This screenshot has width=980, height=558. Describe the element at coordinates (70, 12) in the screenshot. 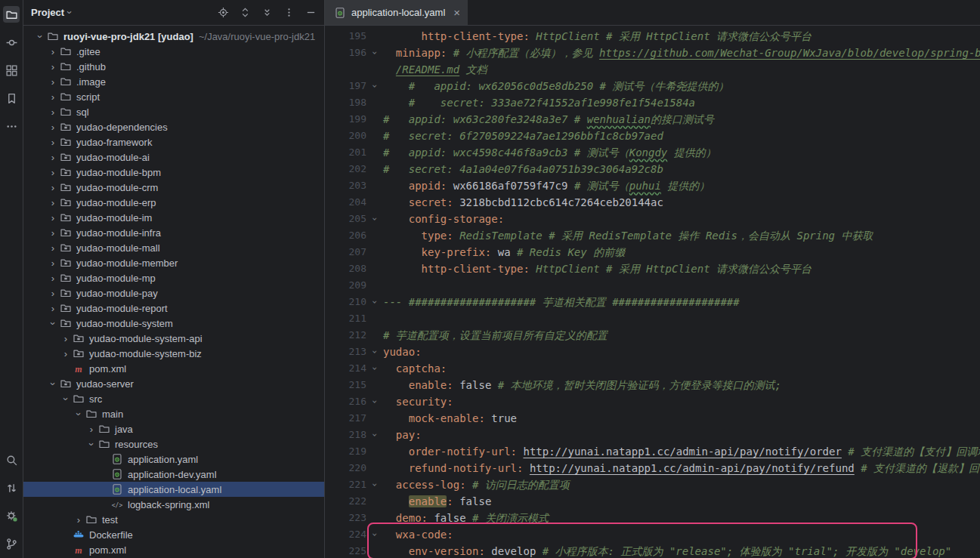

I see `chevron-down-icon: ›` at that location.